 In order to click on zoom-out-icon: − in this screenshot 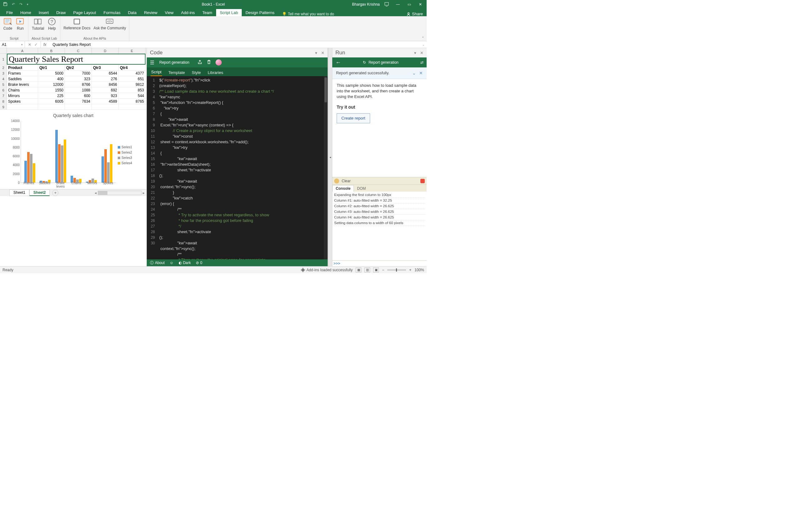, I will do `click(383, 270)`.